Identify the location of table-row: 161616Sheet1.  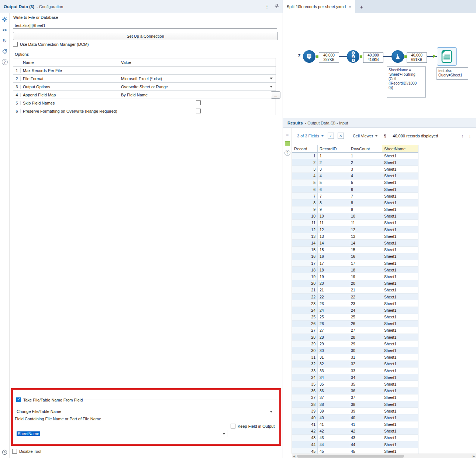
(355, 257).